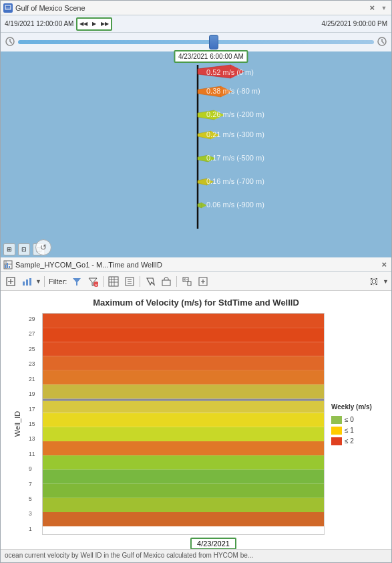 This screenshot has width=392, height=563. I want to click on timeline-track, so click(196, 42).